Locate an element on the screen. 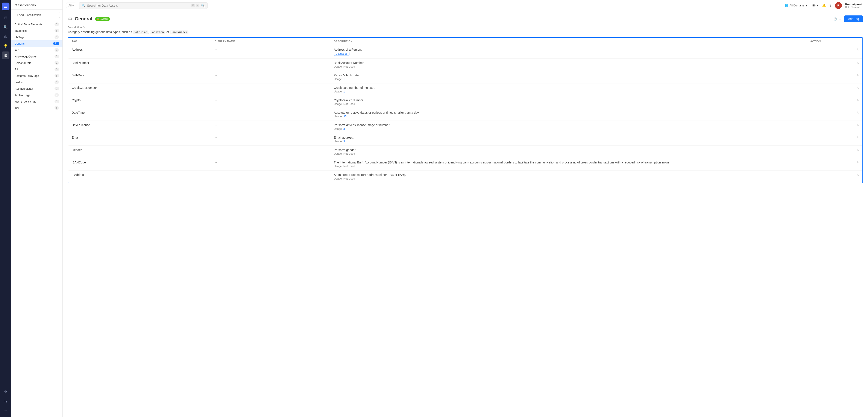  sidebar-item-label: RestrictedData is located at coordinates (24, 89).